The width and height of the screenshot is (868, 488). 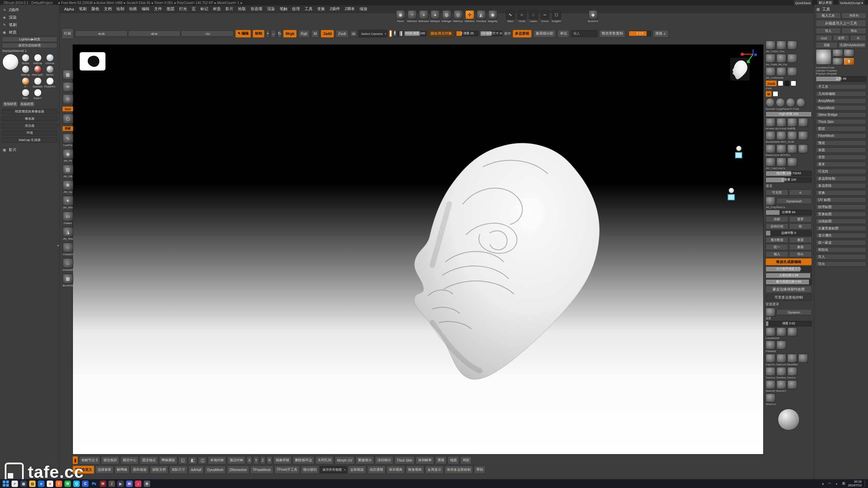 What do you see at coordinates (303, 460) in the screenshot?
I see `button-删除循环边: 删除循环边` at bounding box center [303, 460].